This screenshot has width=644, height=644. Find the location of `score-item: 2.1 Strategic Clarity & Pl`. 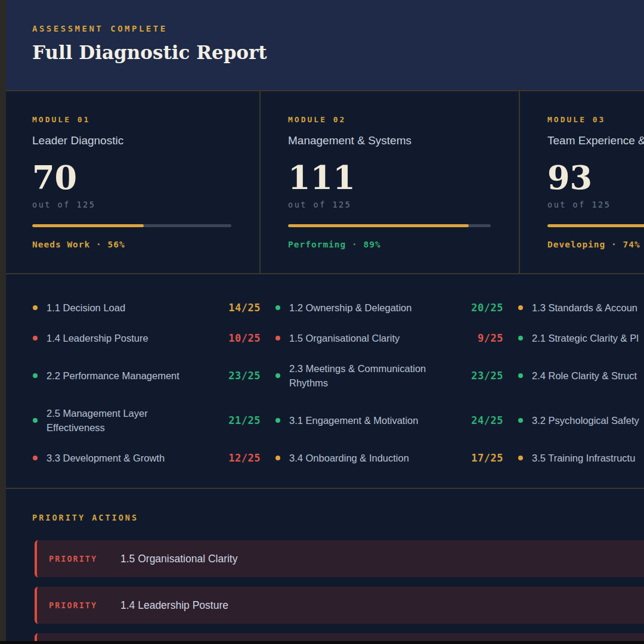

score-item: 2.1 Strategic Clarity & Pl is located at coordinates (581, 338).